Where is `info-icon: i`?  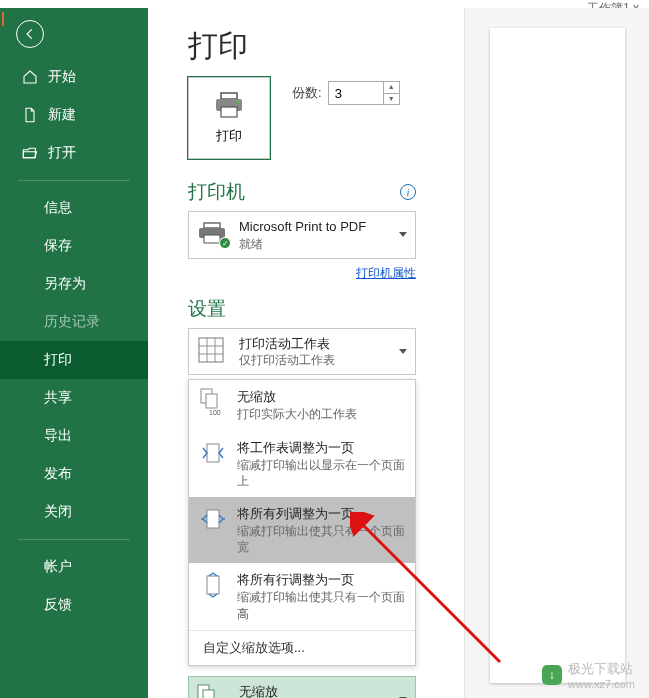
info-icon: i is located at coordinates (408, 192).